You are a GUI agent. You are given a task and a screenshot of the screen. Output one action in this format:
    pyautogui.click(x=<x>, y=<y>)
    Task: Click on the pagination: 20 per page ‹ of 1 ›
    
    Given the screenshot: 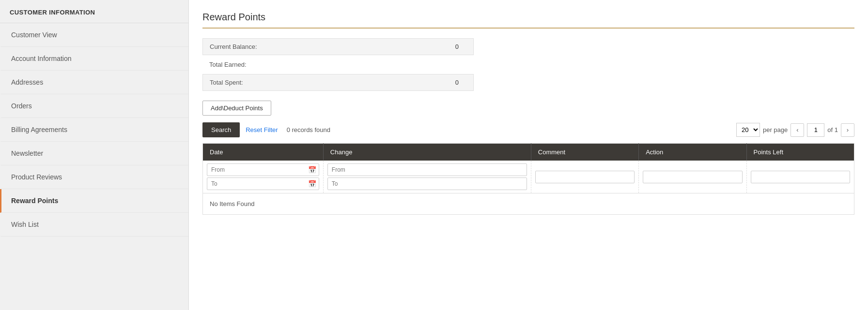 What is the action you would take?
    pyautogui.click(x=795, y=130)
    